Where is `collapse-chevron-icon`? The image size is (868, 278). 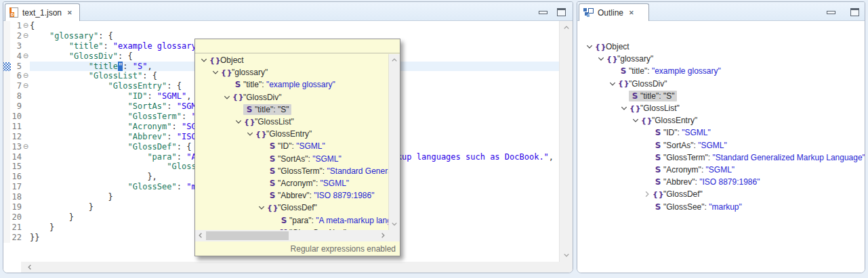
collapse-chevron-icon is located at coordinates (648, 194).